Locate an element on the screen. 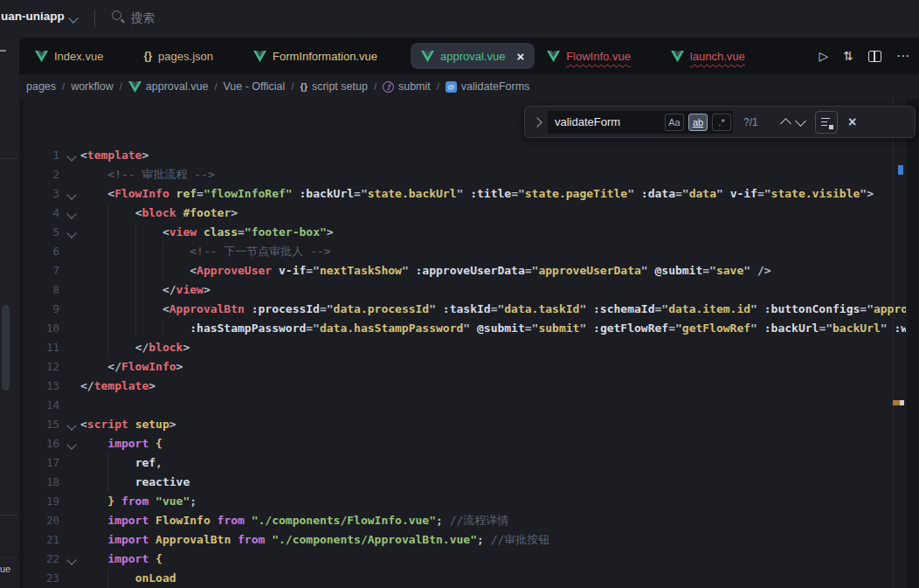  code-line-11: 11 </block> is located at coordinates (463, 348).